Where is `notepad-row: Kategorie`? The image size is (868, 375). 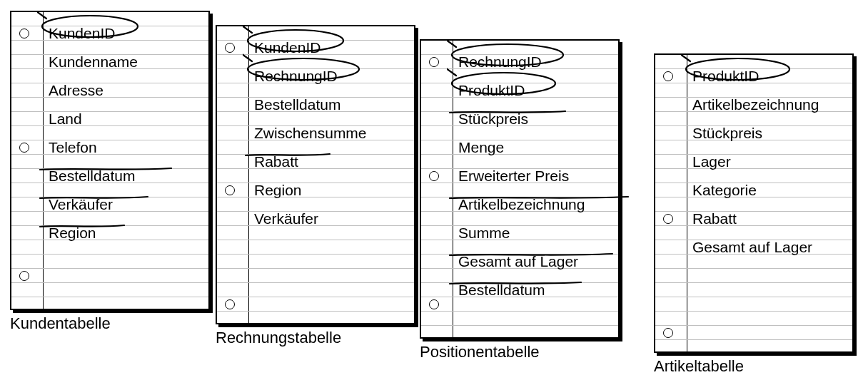 notepad-row: Kategorie is located at coordinates (754, 190).